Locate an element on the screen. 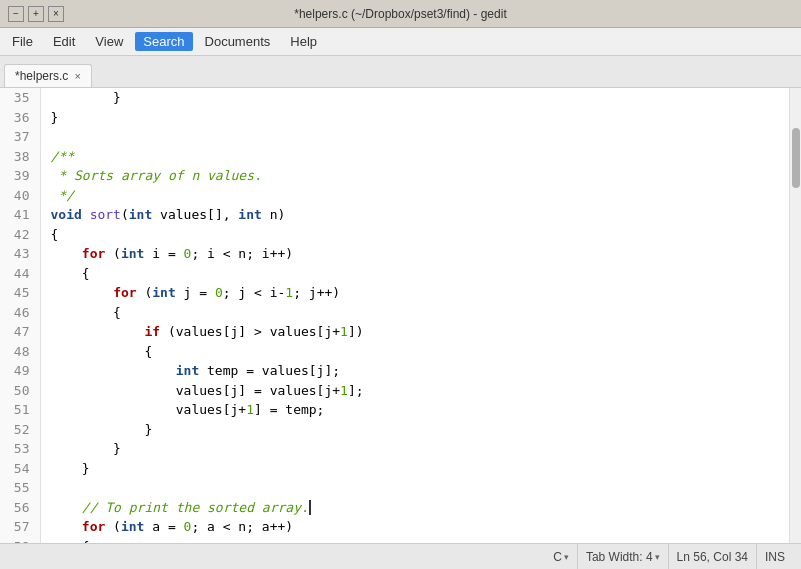 Image resolution: width=801 pixels, height=569 pixels. line-code: for (int a = 0; a < n; a++) is located at coordinates (414, 527).